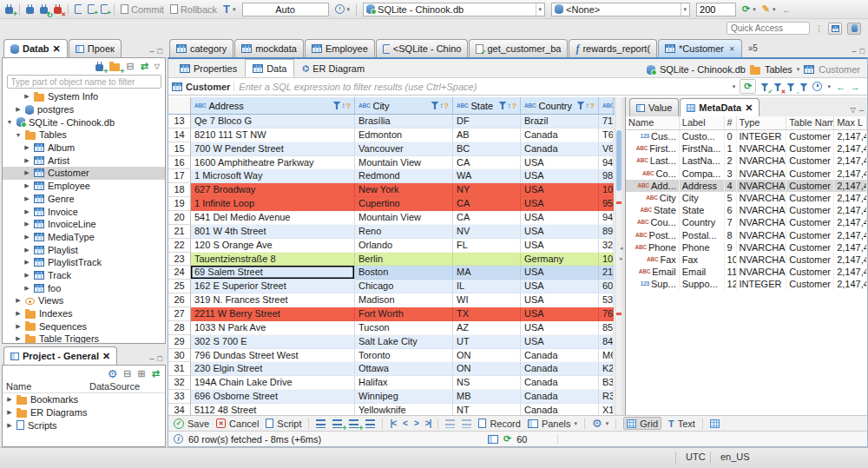  I want to click on cell: 84, so click(606, 342).